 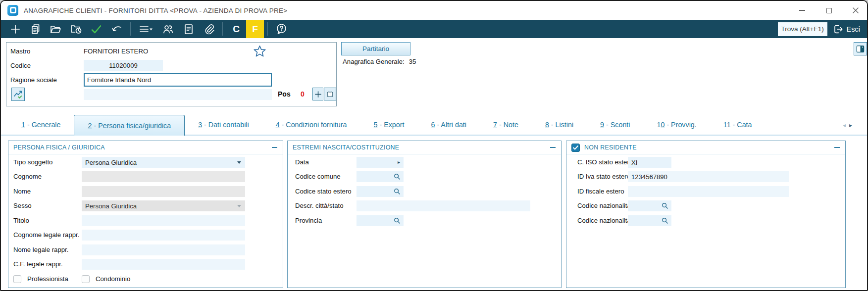 What do you see at coordinates (822, 29) in the screenshot?
I see `toolbar-right-group: Trova (Alt+F1) Esci` at bounding box center [822, 29].